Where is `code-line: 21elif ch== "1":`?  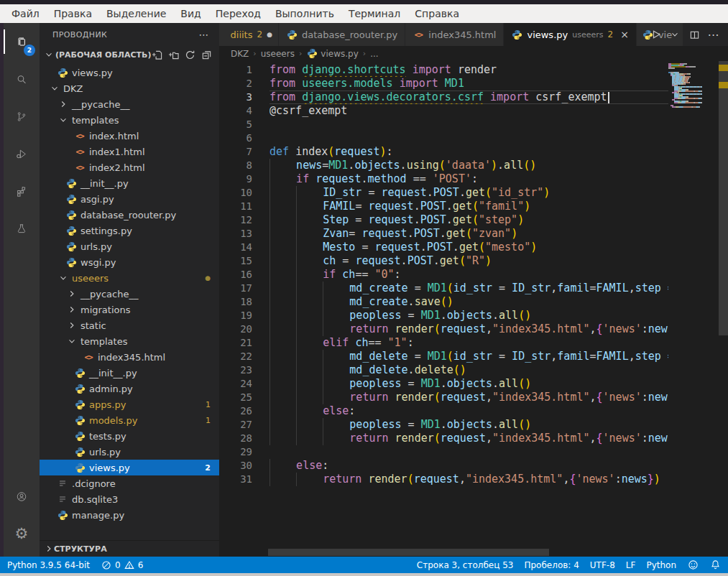
code-line: 21elif ch== "1": is located at coordinates (444, 343).